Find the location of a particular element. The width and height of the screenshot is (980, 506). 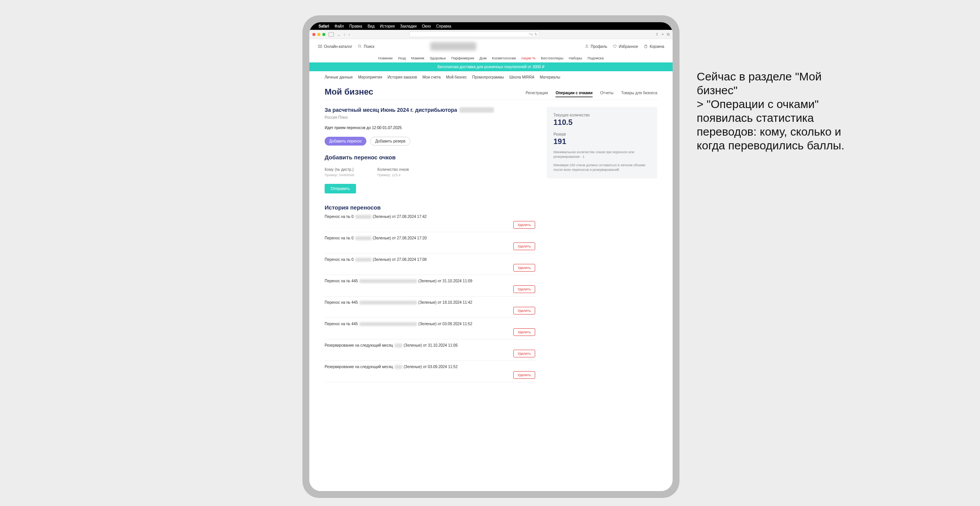

right-column: Текущее количество 110.5 Резерв 191 Мини… is located at coordinates (602, 244).